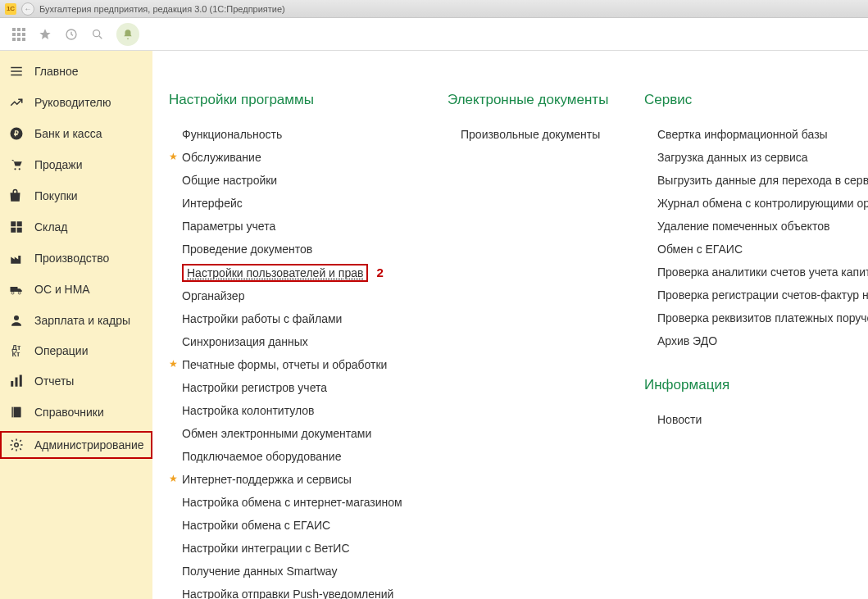 The width and height of the screenshot is (868, 599). I want to click on chart-icon, so click(16, 102).